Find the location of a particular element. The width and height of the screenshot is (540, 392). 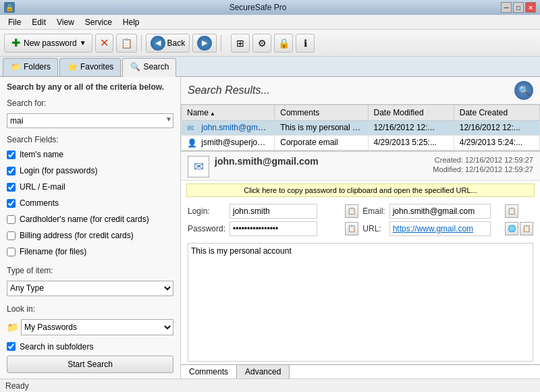

row-1-date-modified: 12/16/2012 12:... is located at coordinates (410, 128).